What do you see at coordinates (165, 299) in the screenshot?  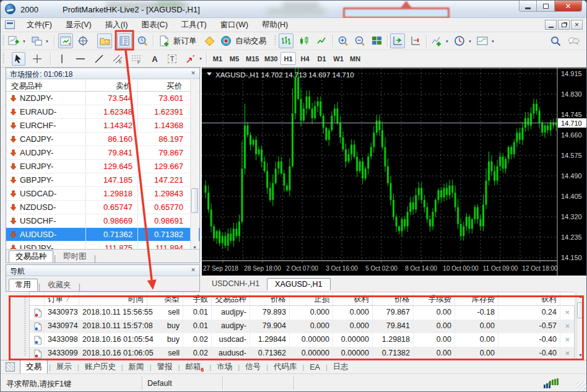 I see `orders-column-header: 类型` at bounding box center [165, 299].